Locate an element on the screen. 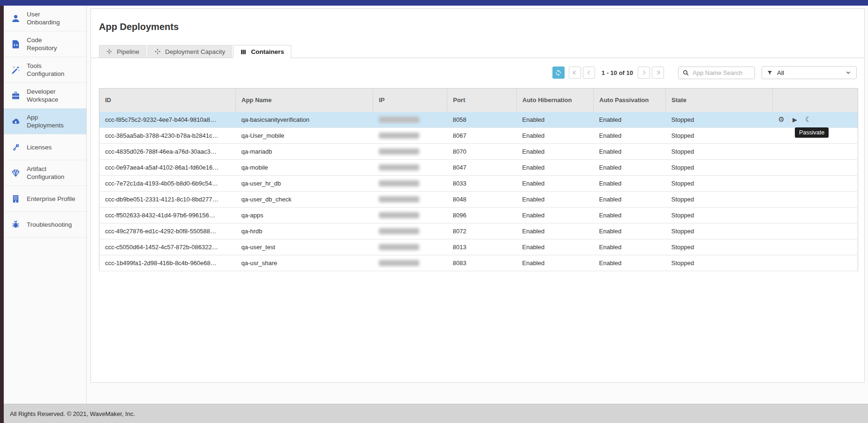  column-header-auto-hibernation: Auto Hibernation is located at coordinates (555, 100).